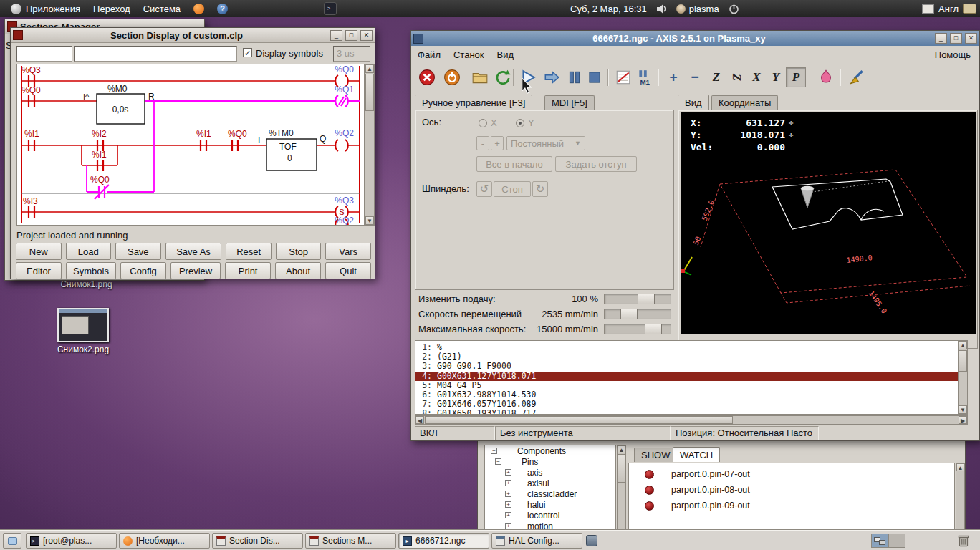 The height and width of the screenshot is (550, 980). Describe the element at coordinates (162, 9) in the screenshot. I see `system-menu: Система` at that location.